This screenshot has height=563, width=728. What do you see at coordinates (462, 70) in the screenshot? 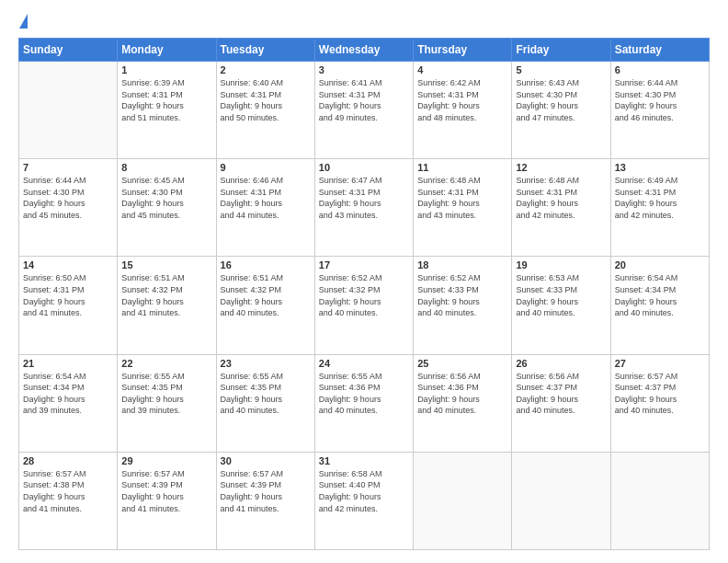
I see `day-number: 4` at bounding box center [462, 70].